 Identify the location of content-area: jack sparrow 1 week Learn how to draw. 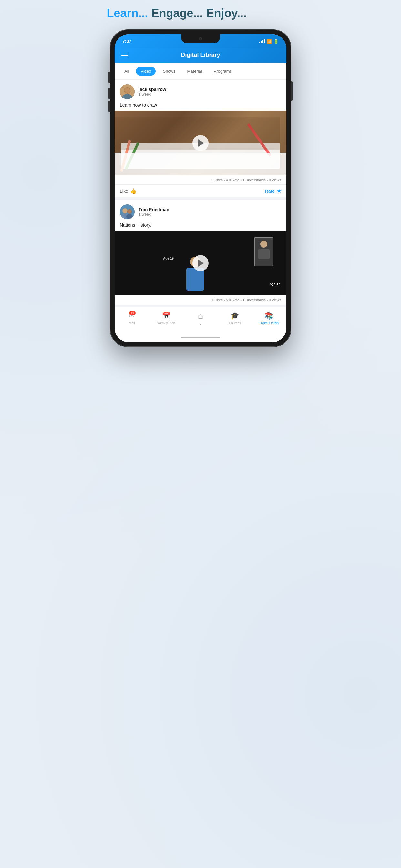
(201, 193).